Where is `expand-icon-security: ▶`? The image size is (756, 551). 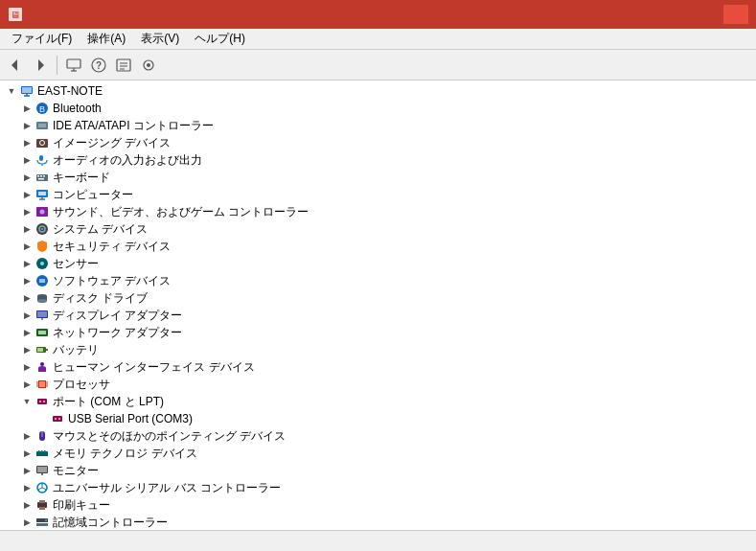 expand-icon-security: ▶ is located at coordinates (27, 246).